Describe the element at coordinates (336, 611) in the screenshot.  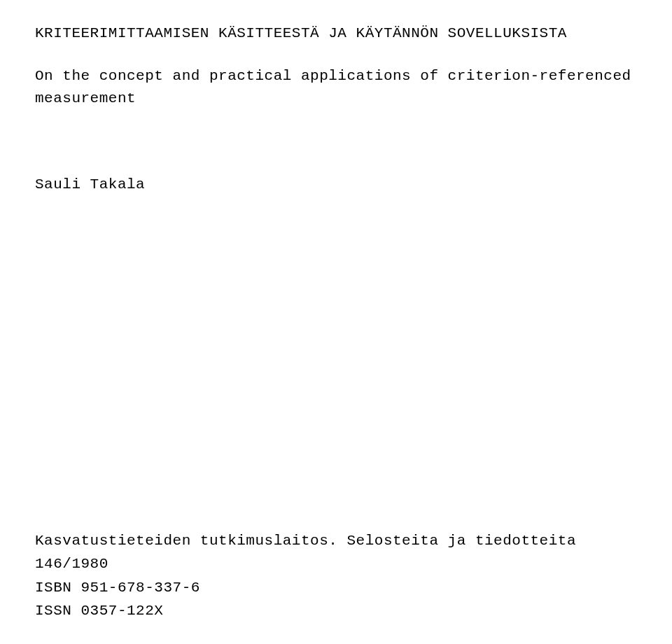
I see `issn-line: ISSN 0357-122X` at that location.